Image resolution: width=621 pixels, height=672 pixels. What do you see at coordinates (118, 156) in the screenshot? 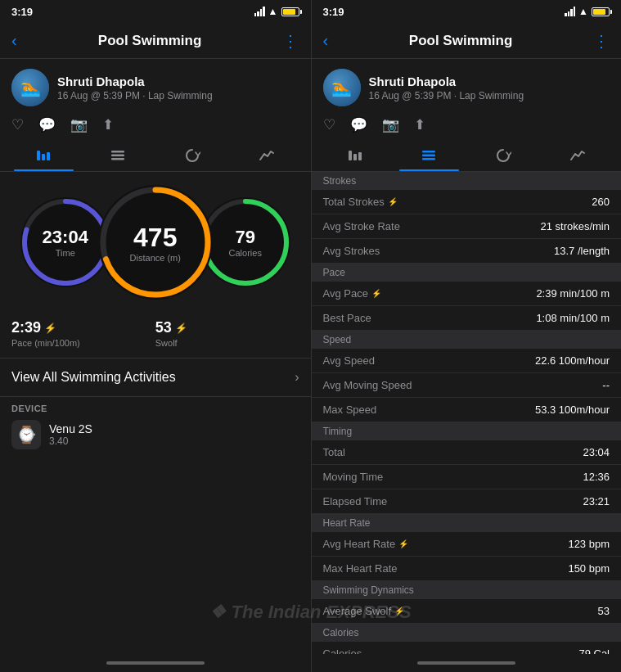
I see `list-tab-icon` at bounding box center [118, 156].